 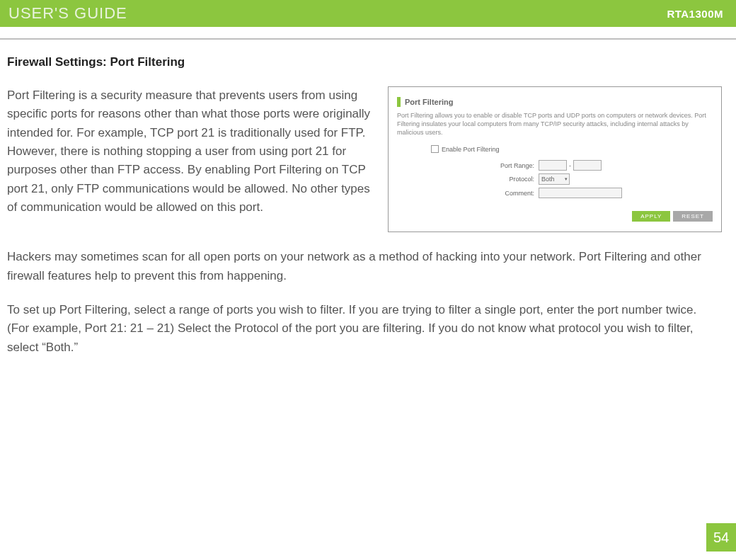 What do you see at coordinates (429, 102) in the screenshot?
I see `panel-title: Port Filtering` at bounding box center [429, 102].